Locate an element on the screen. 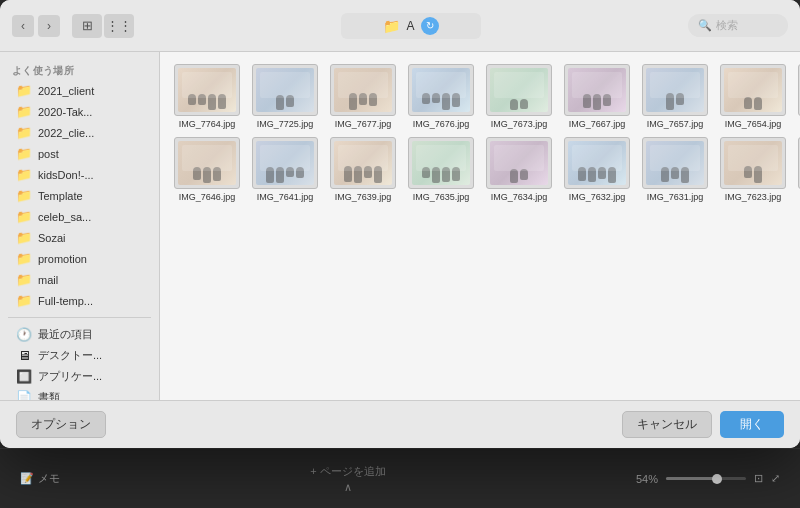 Image resolution: width=800 pixels, height=508 pixels. location-bar: 📁 A ↻ is located at coordinates (411, 26).